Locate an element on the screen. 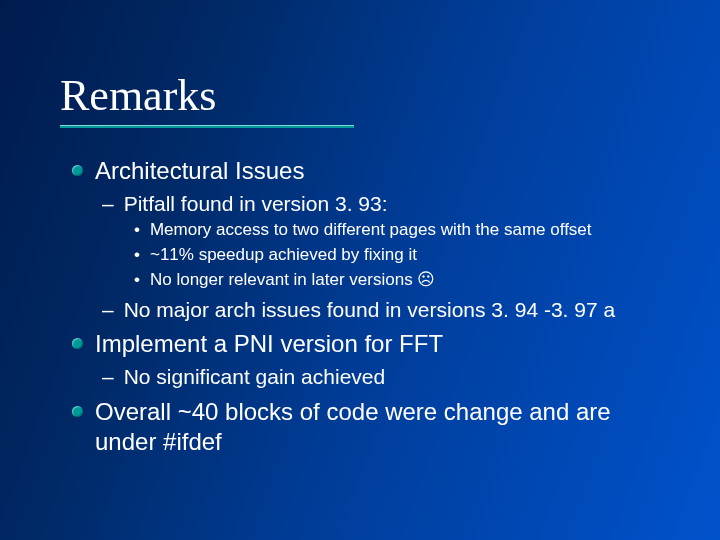 The width and height of the screenshot is (720, 540). sub2-bullet-text: ~11% speedup achieved by fixing it is located at coordinates (284, 256).